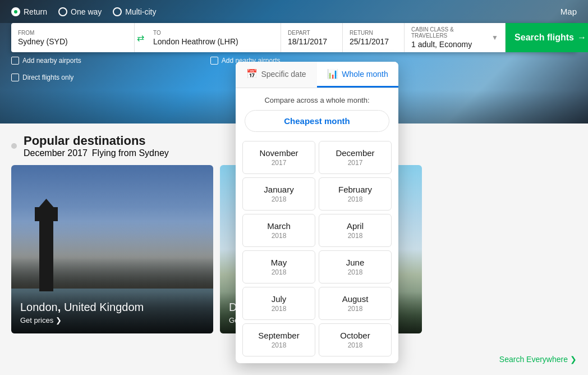 The image size is (588, 375). Describe the element at coordinates (214, 38) in the screenshot. I see `to-field: To London Heathrow (LHR)` at that location.